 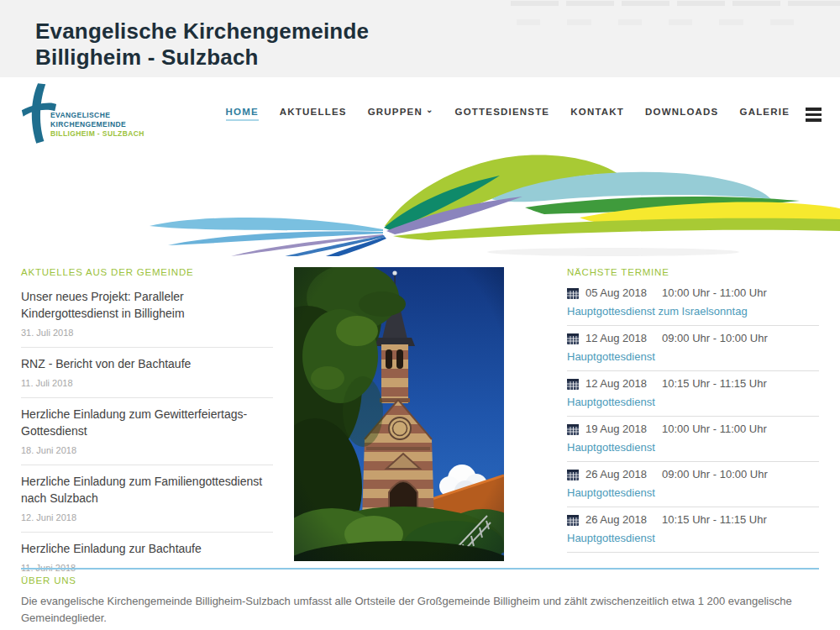 I want to click on news-item-date: 18. Juni 2018, so click(x=147, y=450).